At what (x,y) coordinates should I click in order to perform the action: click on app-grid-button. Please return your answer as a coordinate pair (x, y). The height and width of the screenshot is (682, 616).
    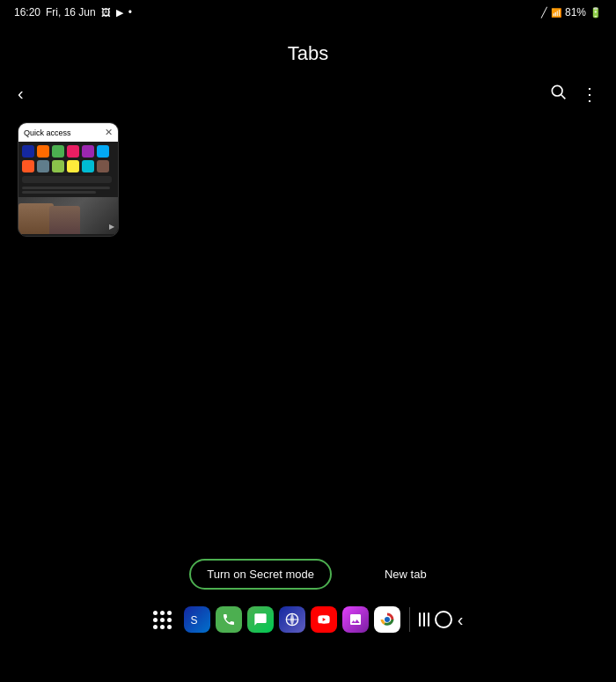
    Looking at the image, I should click on (162, 620).